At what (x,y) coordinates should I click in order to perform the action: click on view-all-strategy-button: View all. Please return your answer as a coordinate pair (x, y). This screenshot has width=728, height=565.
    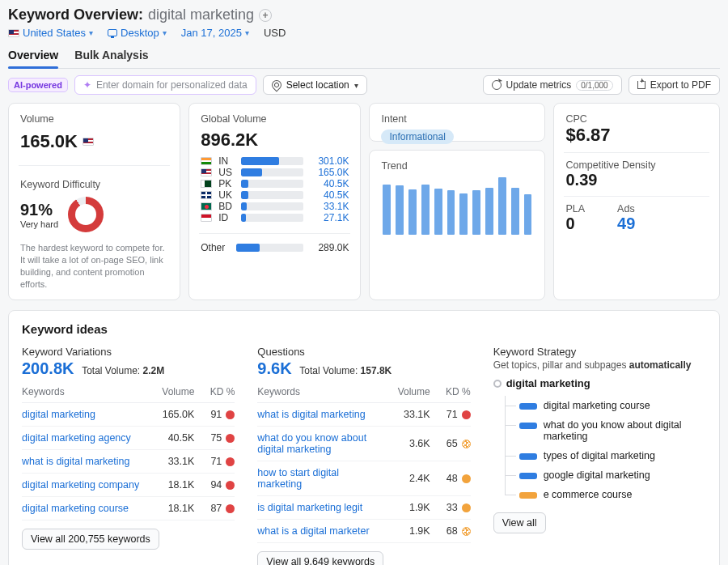
    Looking at the image, I should click on (519, 523).